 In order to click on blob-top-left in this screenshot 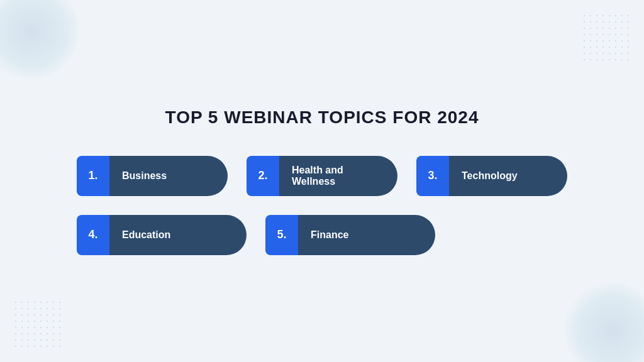, I will do `click(41, 41)`.